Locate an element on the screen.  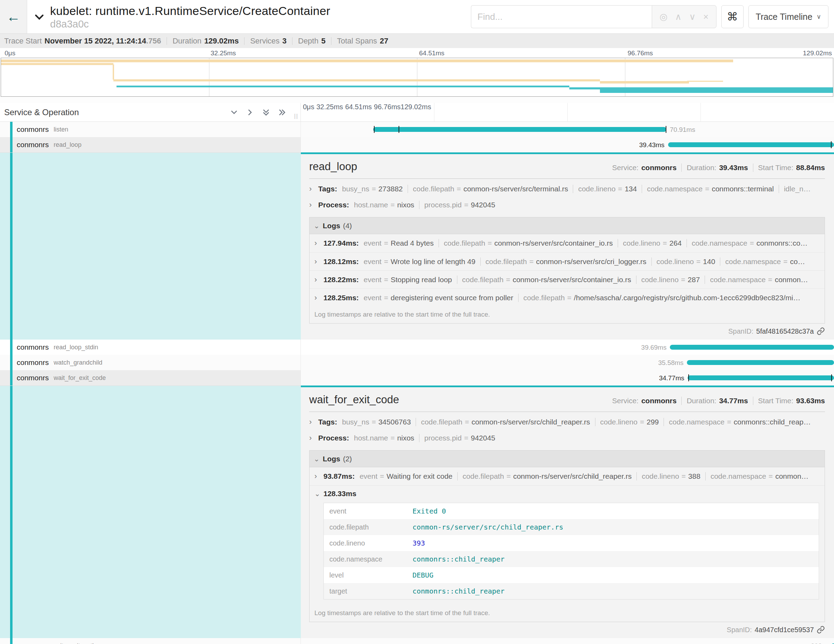
find-tools: ◎ ∧ ∨ × is located at coordinates (684, 17).